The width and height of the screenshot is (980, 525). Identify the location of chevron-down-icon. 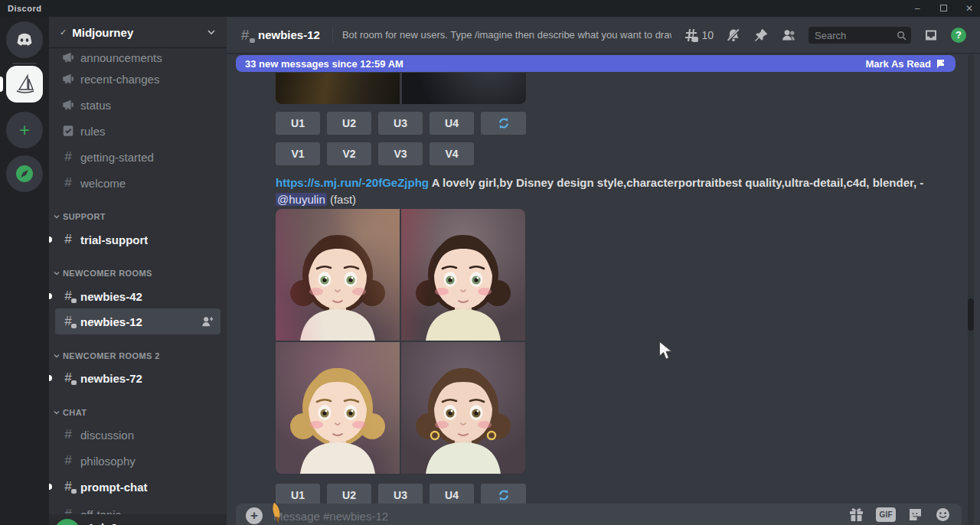
(57, 412).